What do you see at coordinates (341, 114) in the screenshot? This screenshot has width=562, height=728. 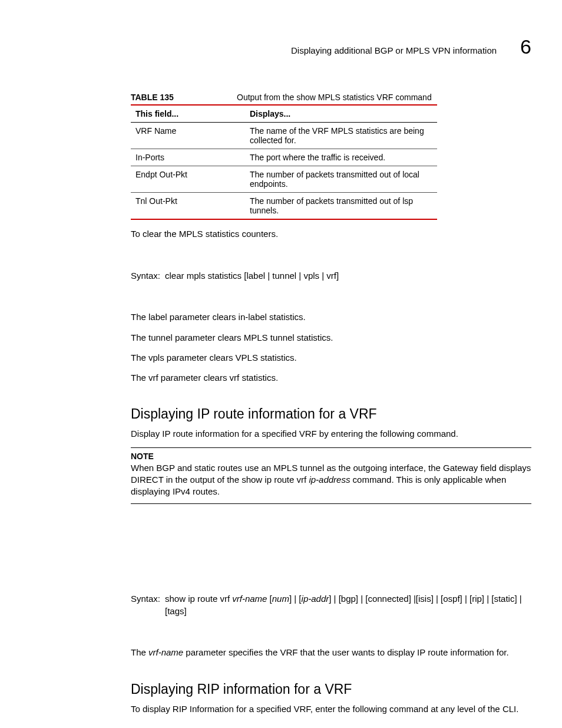 I see `col-head-displays: Displays...` at bounding box center [341, 114].